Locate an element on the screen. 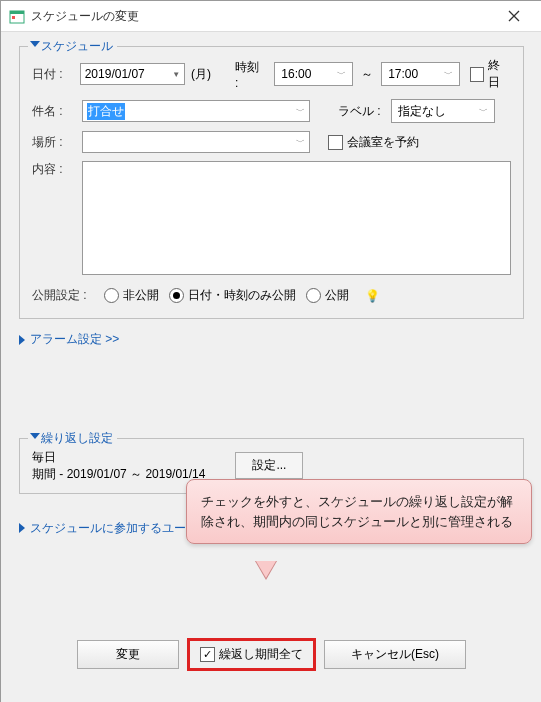  repeat-summary: 毎日 期間 - 2019/01/07 ～ 2019/01/14 is located at coordinates (118, 466).